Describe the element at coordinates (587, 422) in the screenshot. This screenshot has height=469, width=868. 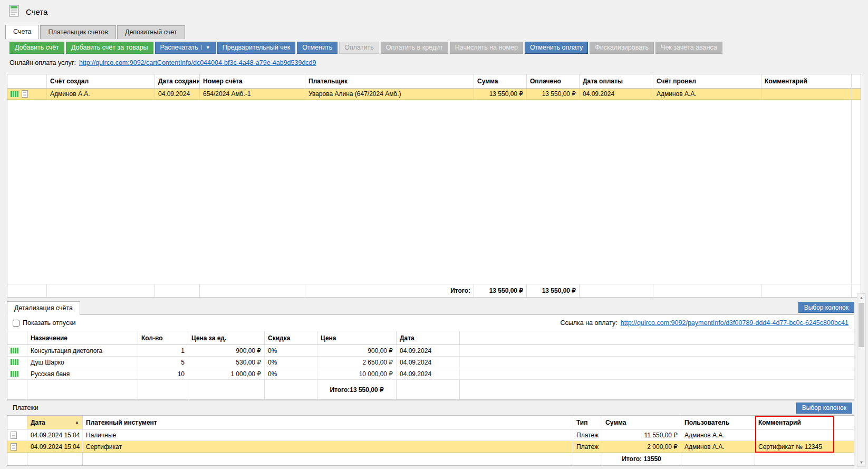
I see `header-payment-type: Тип` at that location.